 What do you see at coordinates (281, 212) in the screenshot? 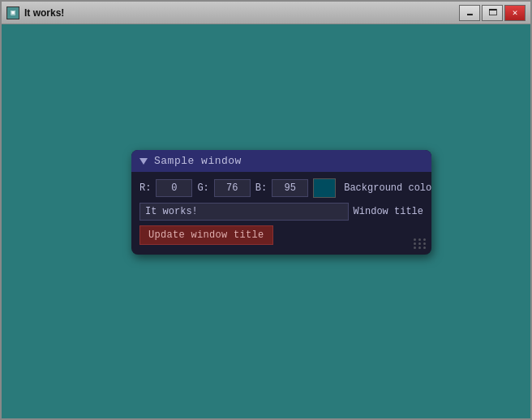
I see `title-input-row: Window title` at bounding box center [281, 212].